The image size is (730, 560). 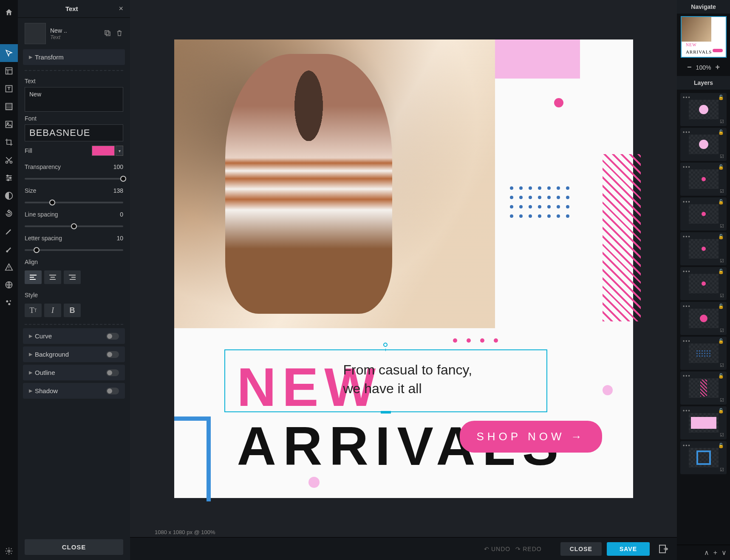 What do you see at coordinates (9, 178) in the screenshot?
I see `adjust-tool-icon` at bounding box center [9, 178].